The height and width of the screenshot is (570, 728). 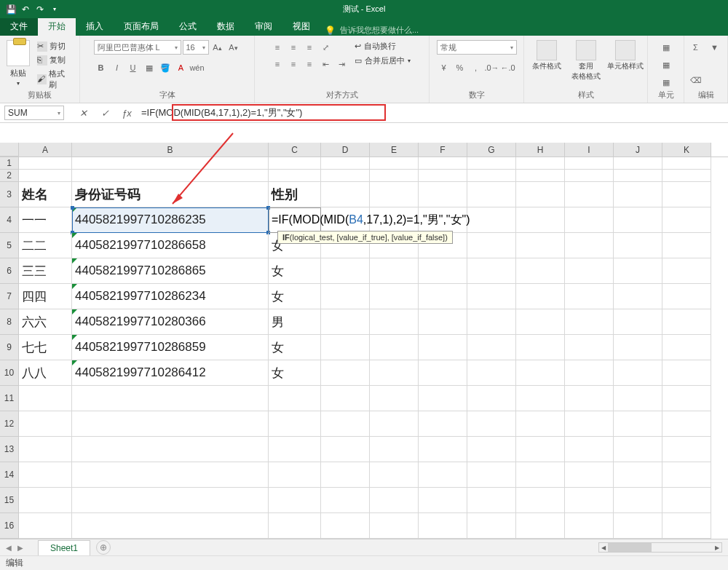 What do you see at coordinates (170, 195) in the screenshot?
I see `cell-B3: 身份证号码` at bounding box center [170, 195].